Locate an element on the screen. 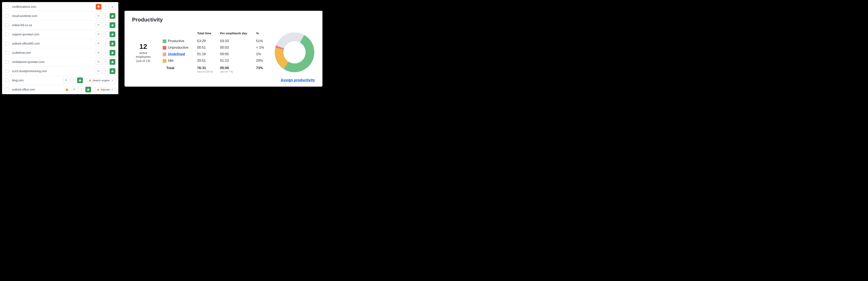 Image resolution: width=868 pixels, height=281 pixels. site-name: ccs3.cloudprovisioning.com is located at coordinates (52, 71).